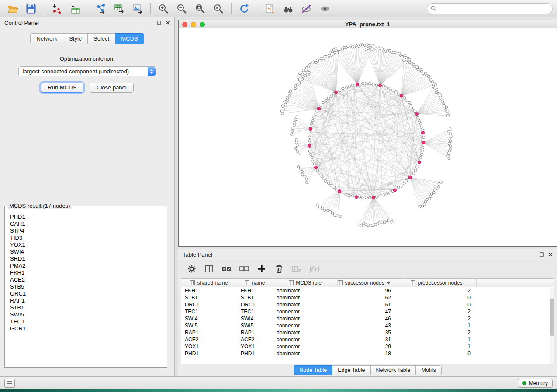  I want to click on table-row: RAP1RAP1dominator352, so click(368, 333).